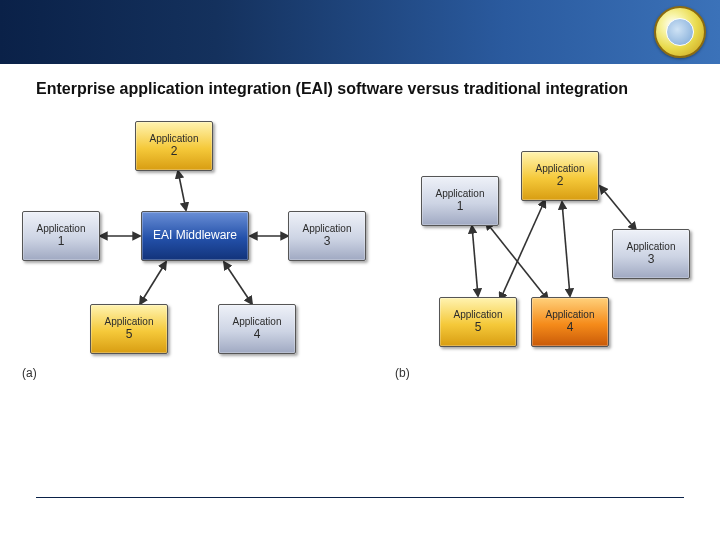 The height and width of the screenshot is (540, 720). Describe the element at coordinates (560, 176) in the screenshot. I see `b-app2: Application 2` at that location.